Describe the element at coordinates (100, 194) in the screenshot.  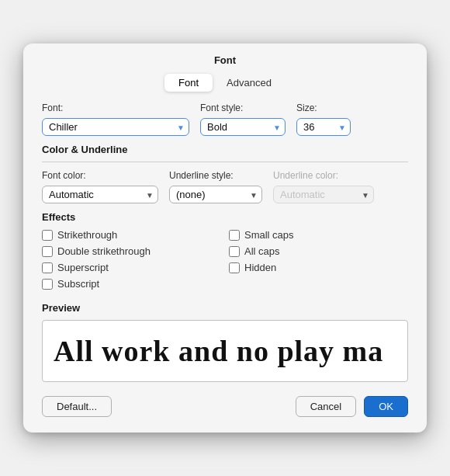
I see `font-color-select: Automatic` at that location.